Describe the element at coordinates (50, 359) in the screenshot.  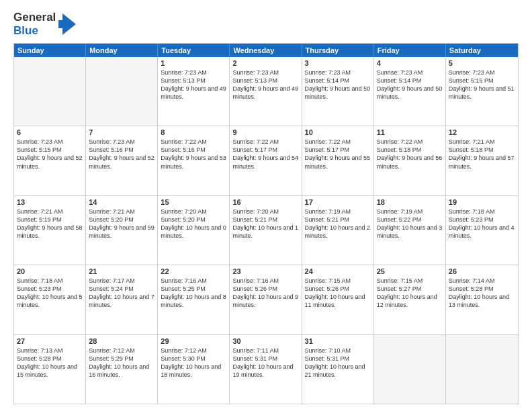
I see `sunset-line: Sunset: 5:28 PM` at that location.